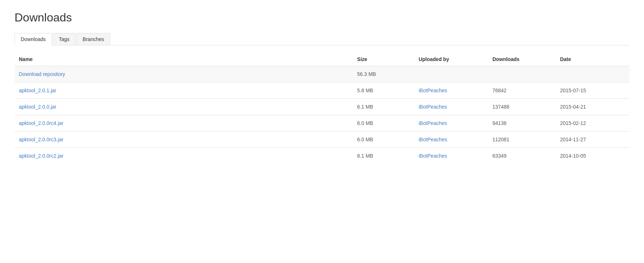  Describe the element at coordinates (593, 124) in the screenshot. I see `cell-date: 2015-02-12` at that location.